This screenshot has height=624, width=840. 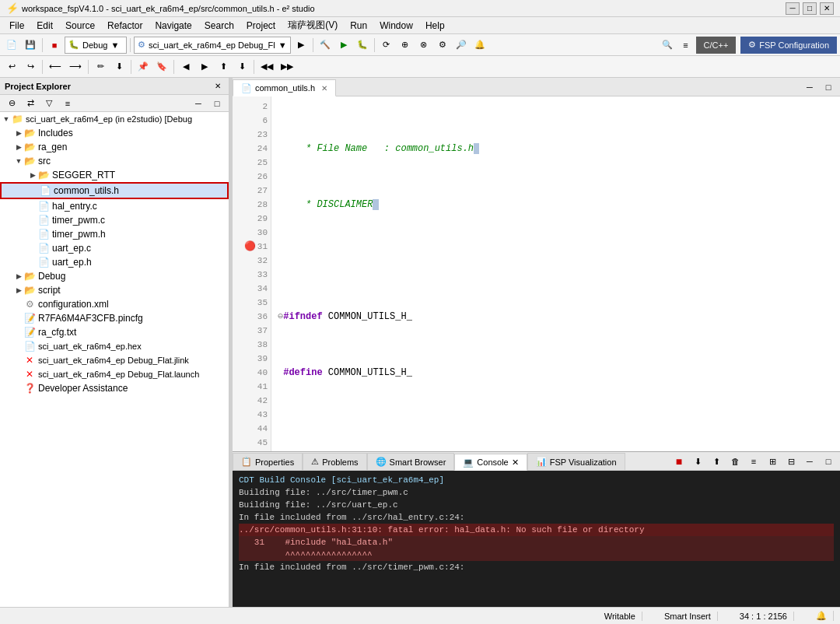 I want to click on cpp-button: C/C++, so click(x=716, y=45).